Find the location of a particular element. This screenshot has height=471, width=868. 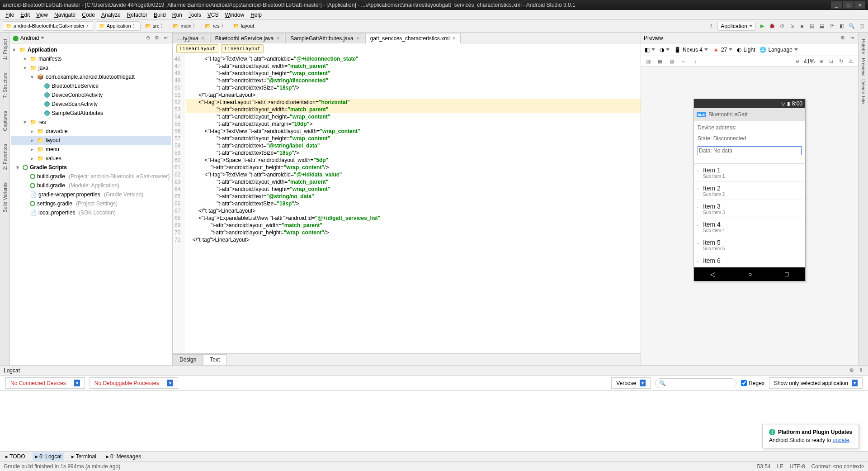

structure-button: ◧ is located at coordinates (842, 26).